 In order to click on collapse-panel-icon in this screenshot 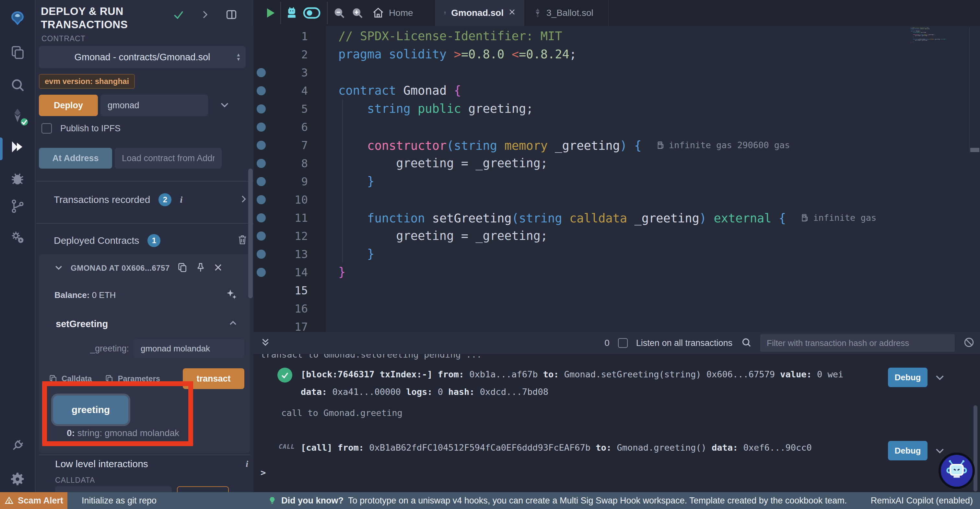, I will do `click(205, 15)`.